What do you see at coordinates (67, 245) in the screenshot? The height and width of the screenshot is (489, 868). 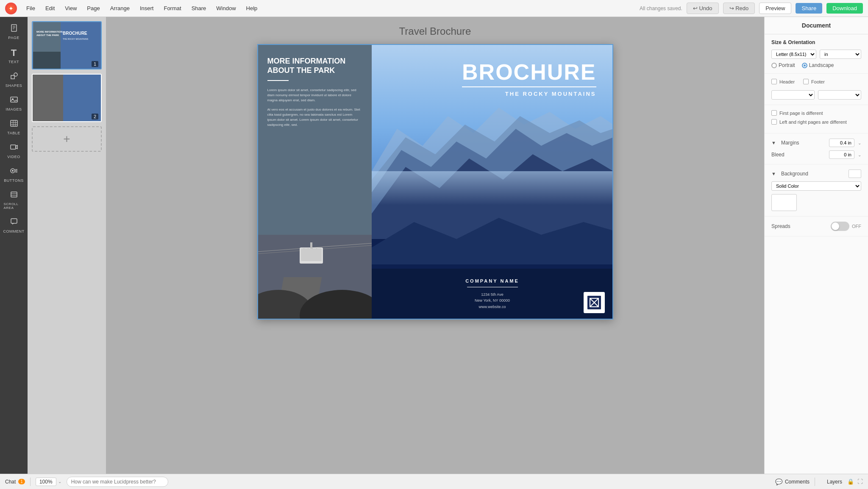 I see `pages-panel: MORE INFORMATION ABOUT THE PARK BROCHURE…` at bounding box center [67, 245].